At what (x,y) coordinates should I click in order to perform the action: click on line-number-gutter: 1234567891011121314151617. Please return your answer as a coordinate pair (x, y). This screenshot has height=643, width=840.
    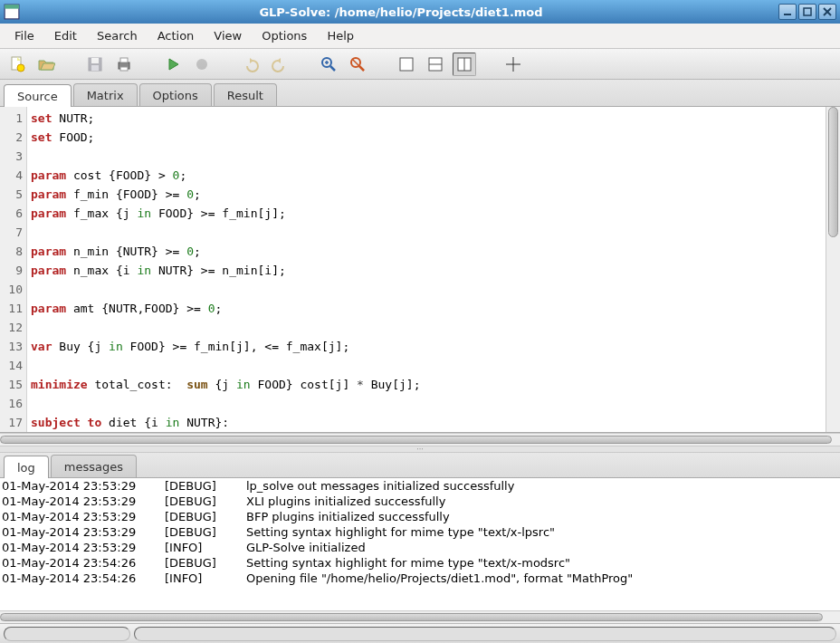
    Looking at the image, I should click on (14, 270).